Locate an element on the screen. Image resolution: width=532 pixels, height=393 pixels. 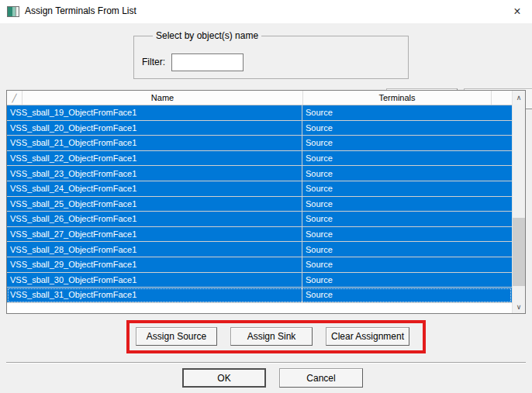
row-name: VSS_sball_24_ObjectFromFace1 is located at coordinates (155, 189).